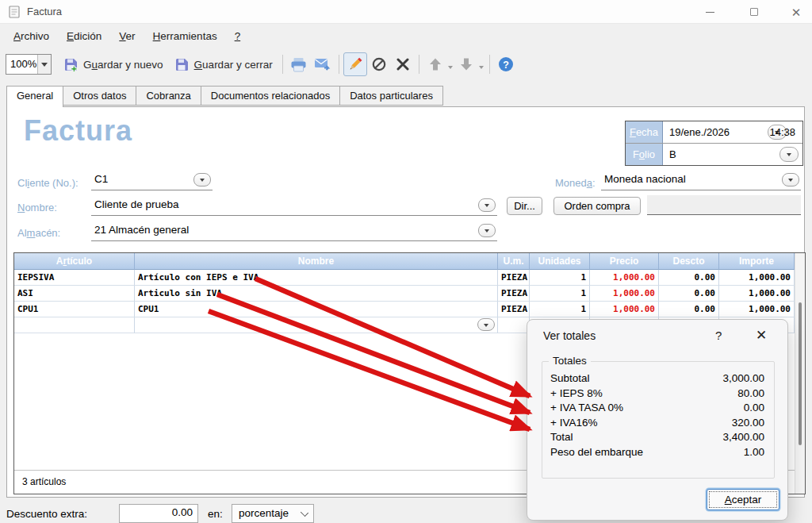 The height and width of the screenshot is (523, 812). Describe the element at coordinates (743, 500) in the screenshot. I see `aceptar-button: Aceptar` at that location.